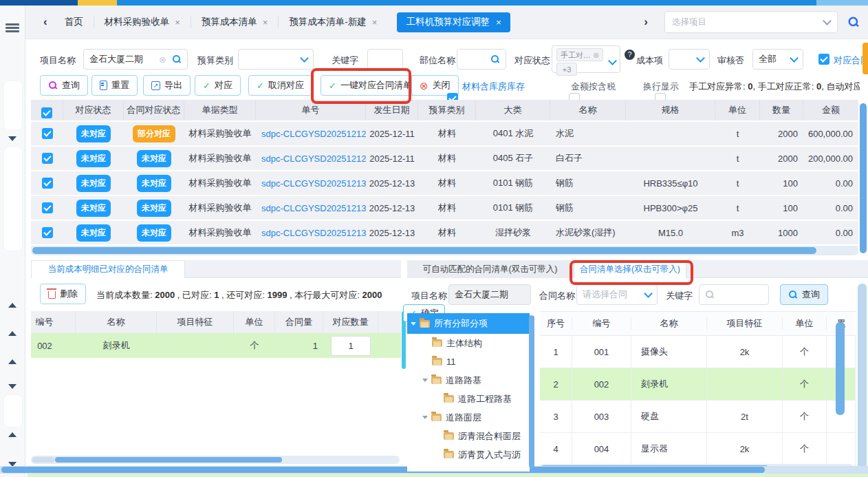  What do you see at coordinates (162, 59) in the screenshot?
I see `clear-icon: ⊗` at bounding box center [162, 59].